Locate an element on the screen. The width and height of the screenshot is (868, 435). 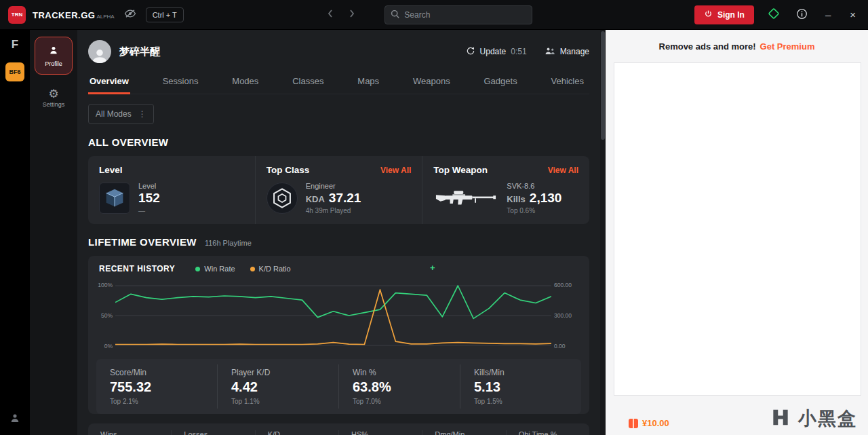
power-icon is located at coordinates (708, 15).